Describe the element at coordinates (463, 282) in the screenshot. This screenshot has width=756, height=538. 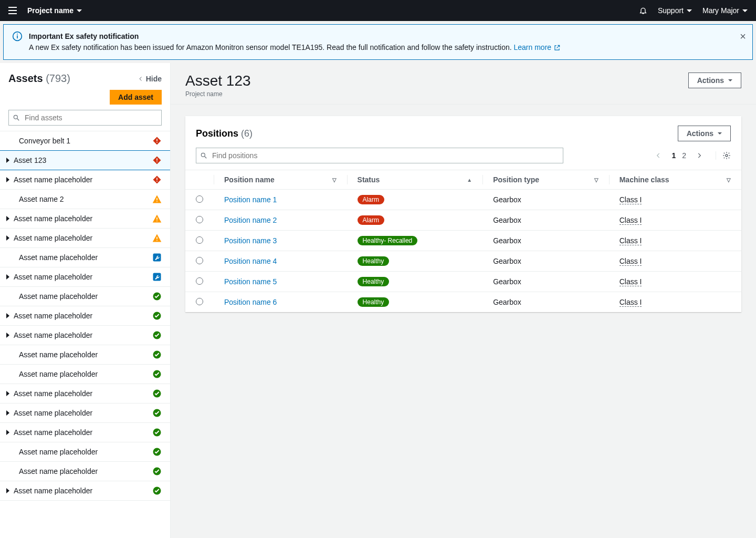
I see `table-row: Position name 5HealthyGearboxClass I` at that location.